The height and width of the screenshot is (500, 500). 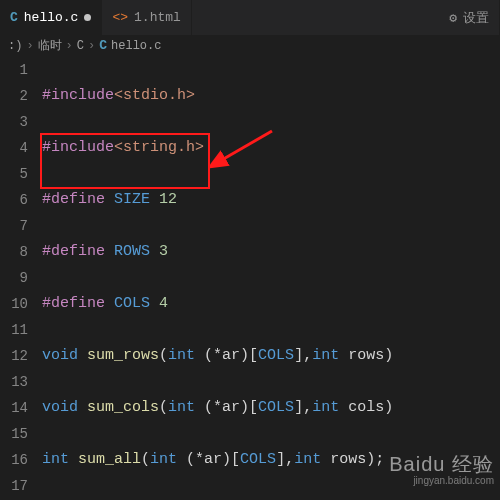 What do you see at coordinates (15, 46) in the screenshot?
I see `breadcrumb-part: :)` at bounding box center [15, 46].